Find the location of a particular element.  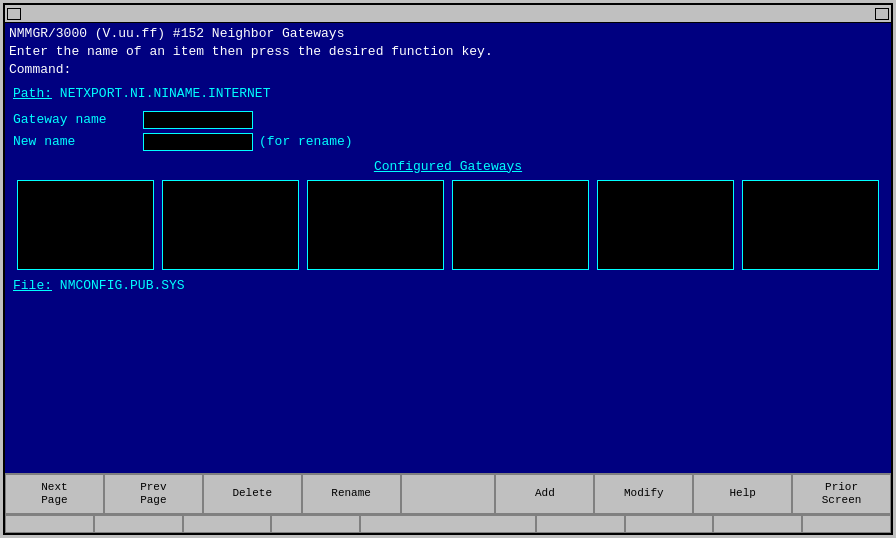

gateway-name-label: Gateway name is located at coordinates (78, 120).